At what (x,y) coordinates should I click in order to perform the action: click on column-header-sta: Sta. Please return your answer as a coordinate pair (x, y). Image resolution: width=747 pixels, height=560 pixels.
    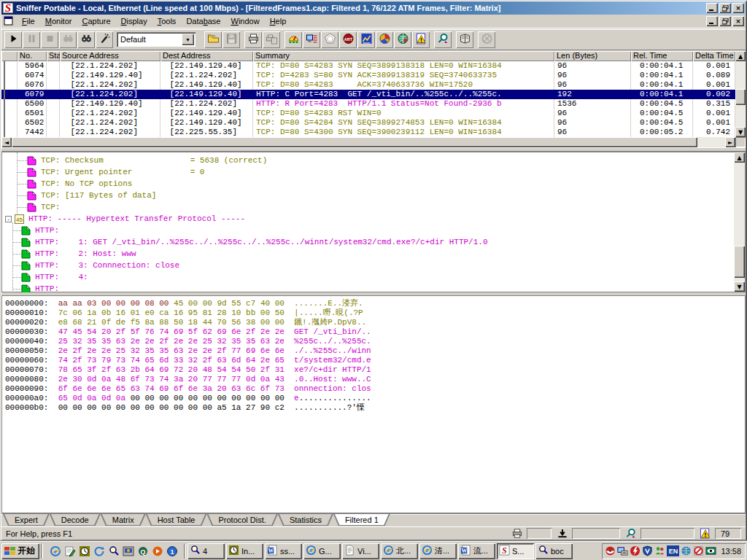
    Looking at the image, I should click on (53, 56).